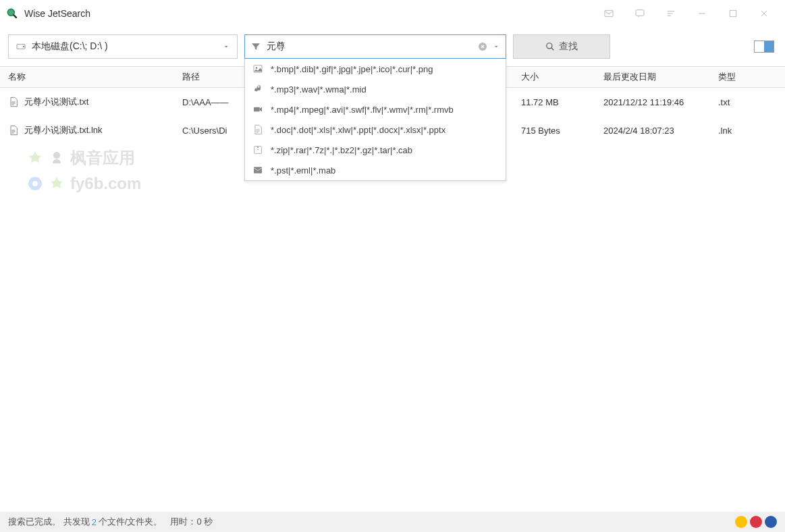  What do you see at coordinates (91, 77) in the screenshot?
I see `column-name: 名称` at bounding box center [91, 77].